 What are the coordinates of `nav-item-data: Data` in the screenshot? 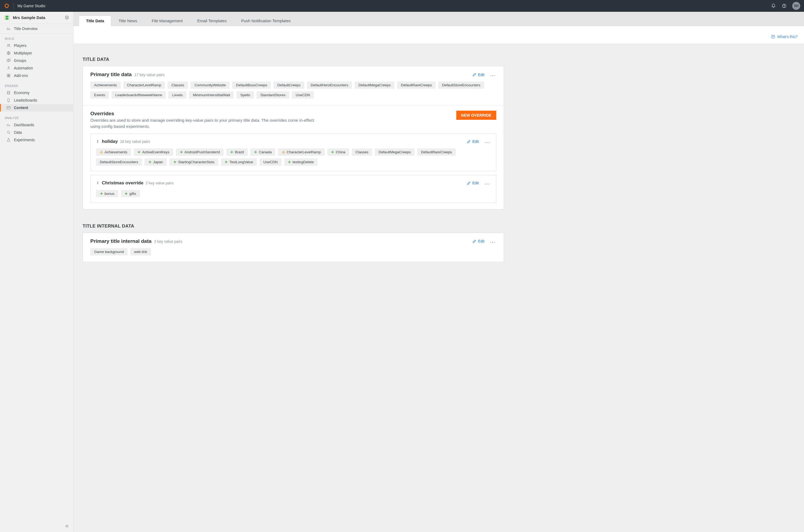 It's located at (37, 132).